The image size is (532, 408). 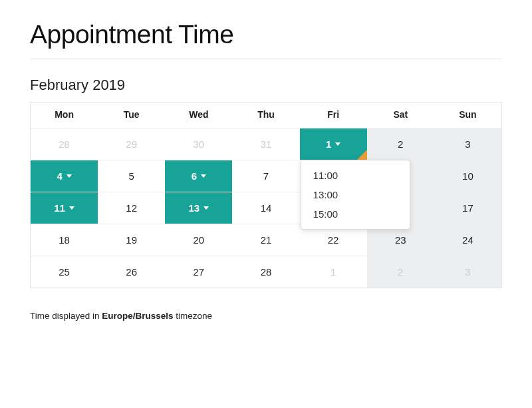 I want to click on calendar-row: 45678910, so click(x=266, y=176).